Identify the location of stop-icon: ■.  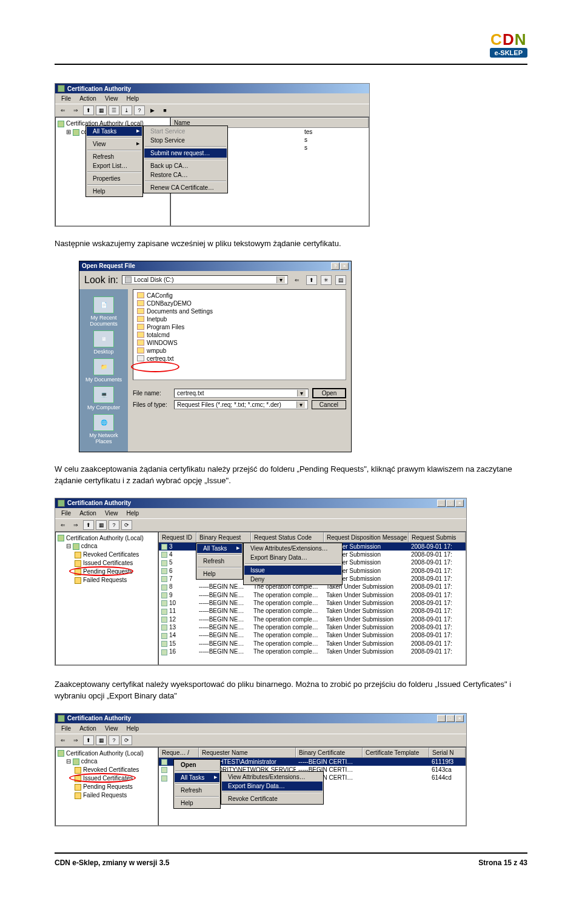
(165, 110).